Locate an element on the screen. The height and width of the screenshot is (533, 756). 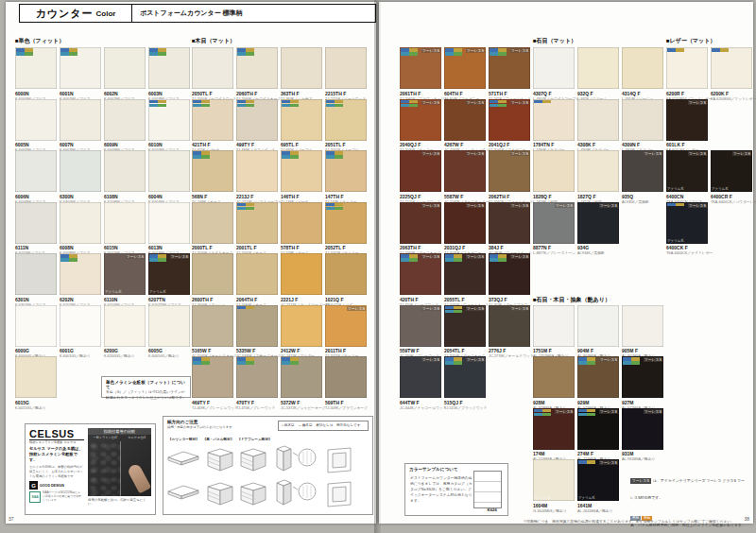
fingerprint-panel: 指紋付着等の比較 一般メラミン仕様 セルサス仕様 is located at coordinates (119, 462).